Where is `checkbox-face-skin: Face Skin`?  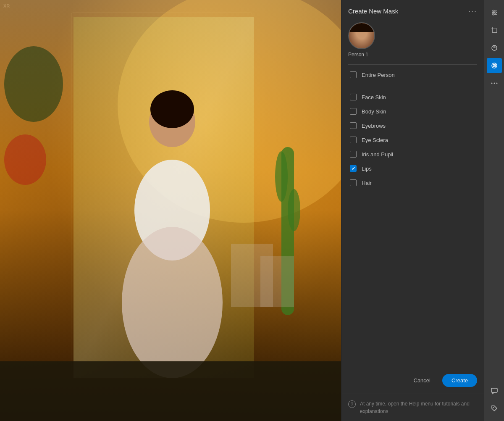 checkbox-face-skin: Face Skin is located at coordinates (412, 97).